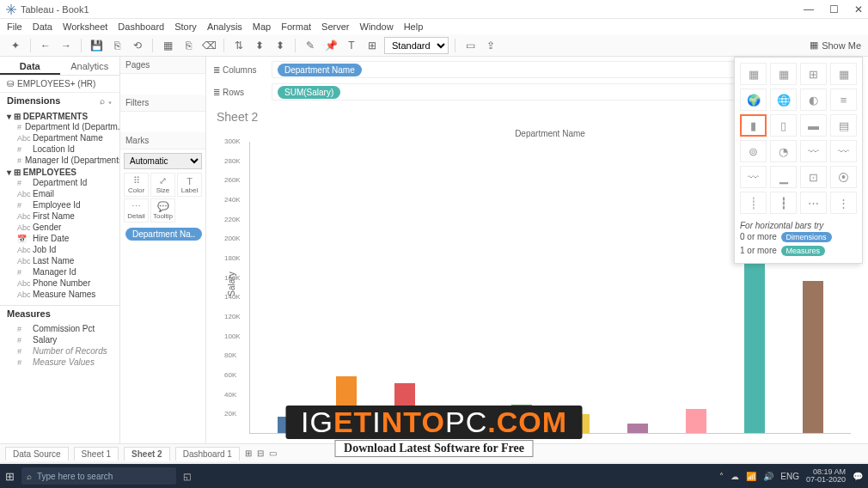 The image size is (868, 488). What do you see at coordinates (43, 27) in the screenshot?
I see `menu-data: Data` at bounding box center [43, 27].